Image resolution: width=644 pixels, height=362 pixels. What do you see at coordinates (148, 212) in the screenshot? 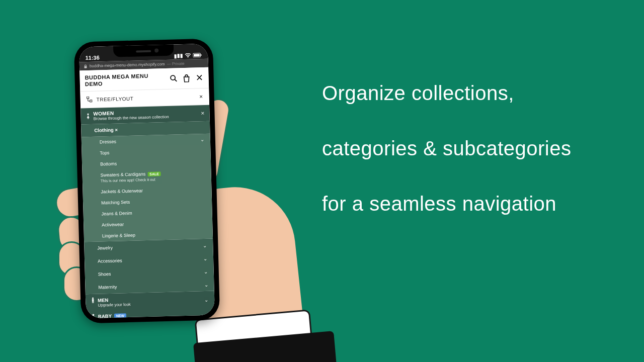
I see `mega-menu: WOMEN Browse through the new season coll…` at bounding box center [148, 212].